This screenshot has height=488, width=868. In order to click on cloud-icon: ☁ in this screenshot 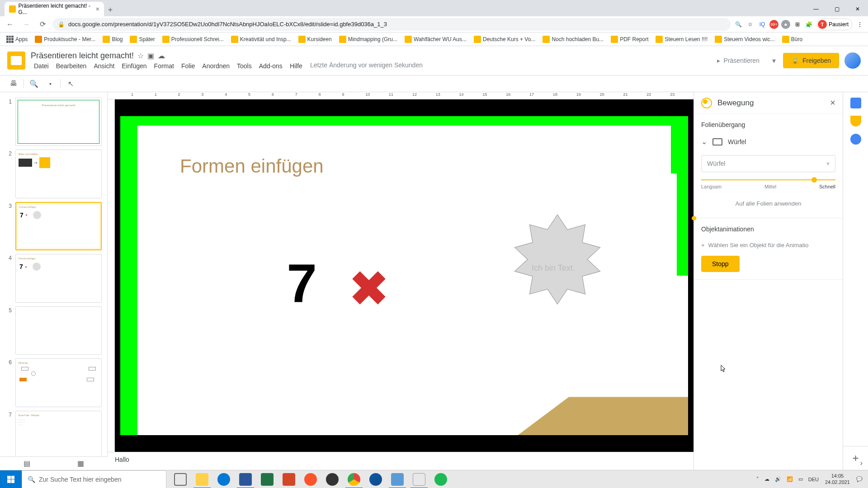, I will do `click(161, 56)`.